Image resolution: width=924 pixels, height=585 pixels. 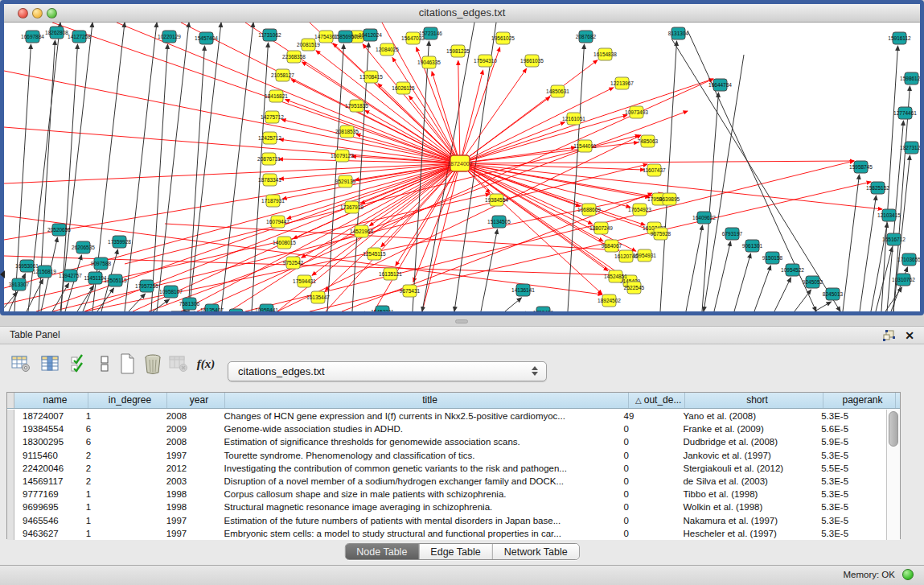 I want to click on column-header-title: title, so click(x=427, y=401).